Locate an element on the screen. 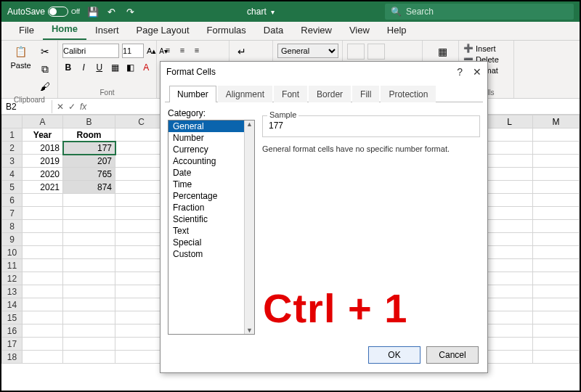  undo-icon: ↶ is located at coordinates (112, 12).